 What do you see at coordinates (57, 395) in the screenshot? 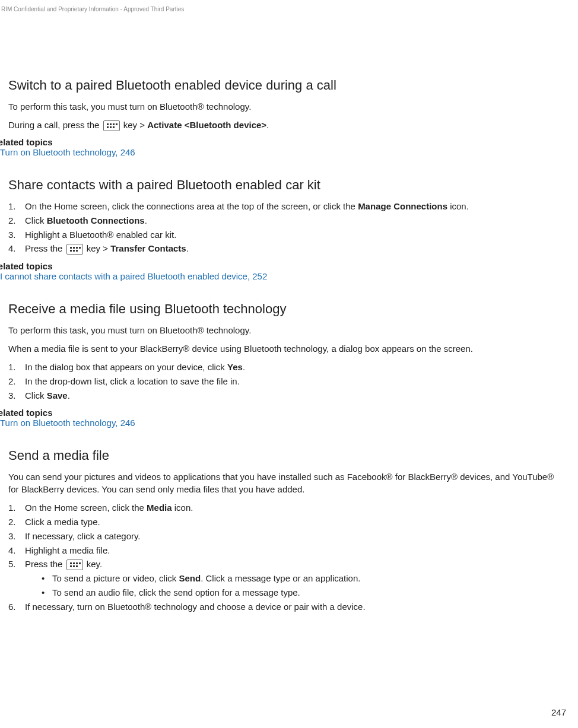
I see `s3-step3-bold: Save` at bounding box center [57, 395].